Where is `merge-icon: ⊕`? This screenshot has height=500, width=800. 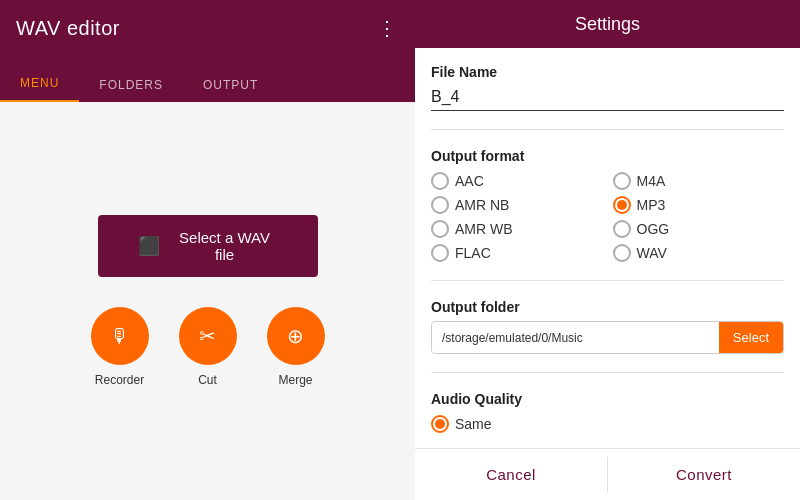
merge-icon: ⊕ is located at coordinates (296, 336).